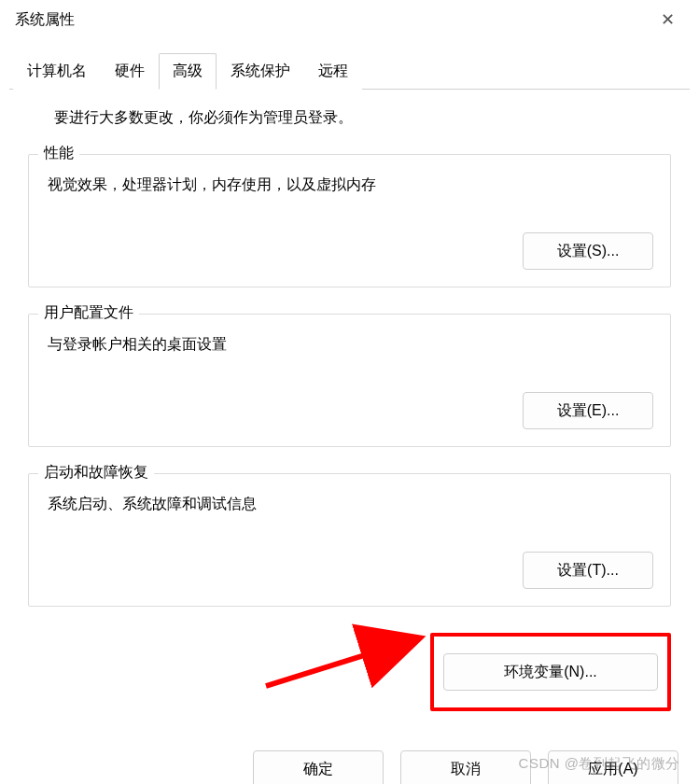 The height and width of the screenshot is (784, 699). What do you see at coordinates (588, 570) in the screenshot?
I see `startup-recovery-settings-button: 设置(T)...` at bounding box center [588, 570].